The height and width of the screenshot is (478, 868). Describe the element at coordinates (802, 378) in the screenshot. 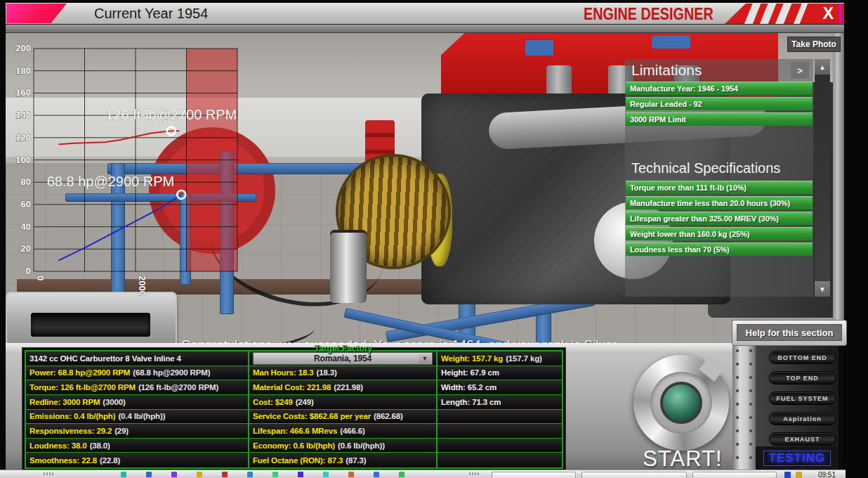

I see `side-button-top-end: TOP END` at that location.